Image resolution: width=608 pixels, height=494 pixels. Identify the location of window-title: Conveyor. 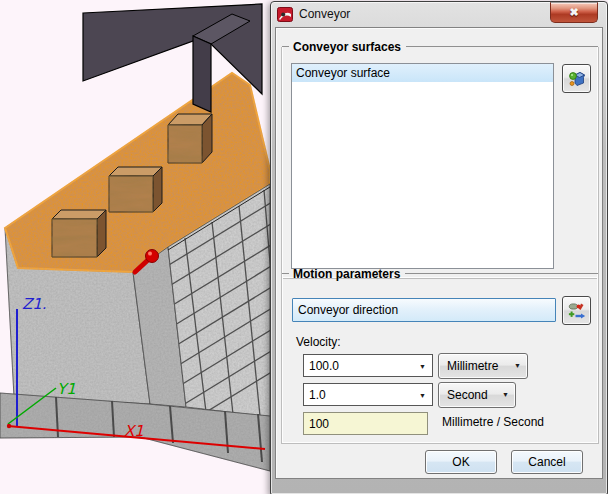
(324, 14).